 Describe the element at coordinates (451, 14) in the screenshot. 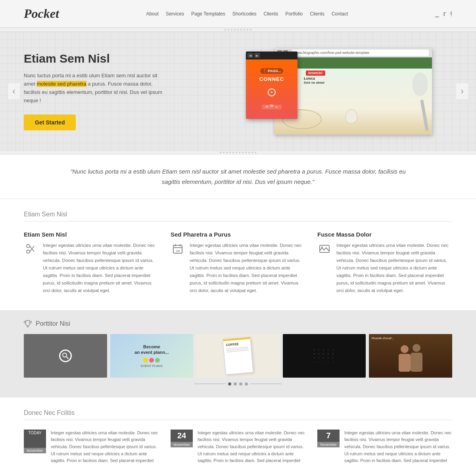

I see `facebook-icon: 𝔣` at that location.